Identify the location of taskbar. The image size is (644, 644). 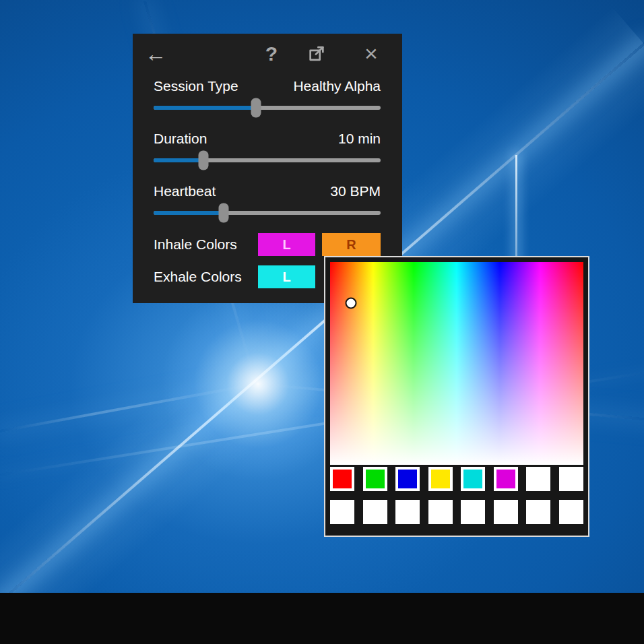
(322, 618).